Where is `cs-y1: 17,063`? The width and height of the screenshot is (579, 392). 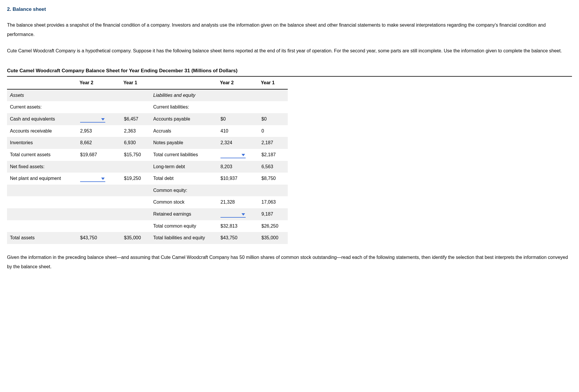 cs-y1: 17,063 is located at coordinates (273, 202).